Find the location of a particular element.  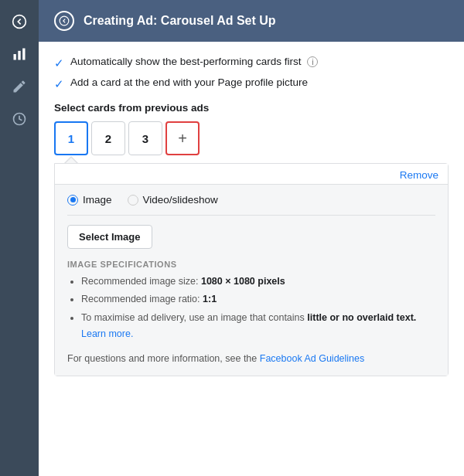

header-back-icon is located at coordinates (64, 21).